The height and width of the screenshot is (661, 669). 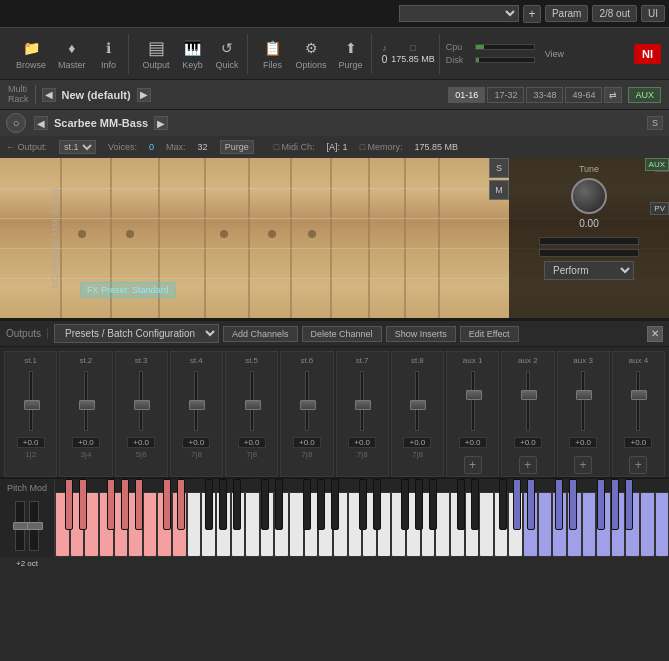 I want to click on instrument-s-button: S, so click(x=655, y=123).